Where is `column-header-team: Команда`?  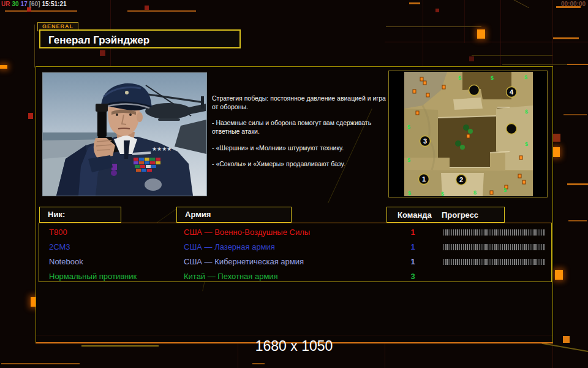
column-header-team: Команда is located at coordinates (415, 215).